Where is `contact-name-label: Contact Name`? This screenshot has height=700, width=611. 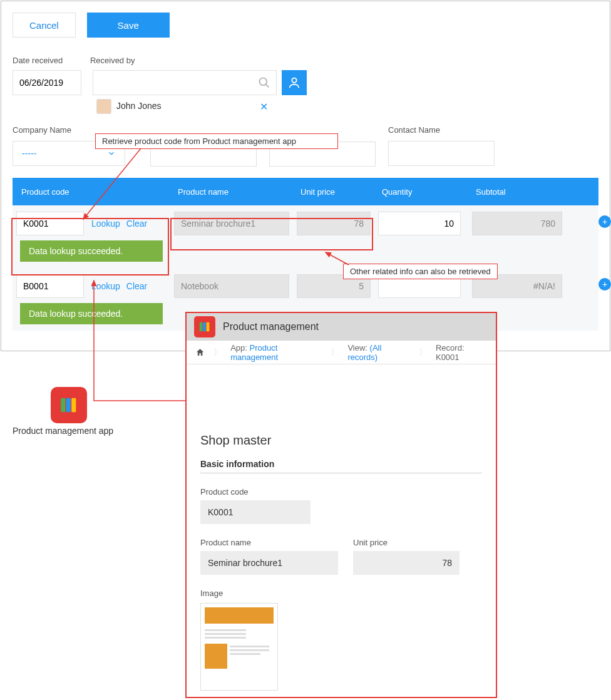
contact-name-label: Contact Name is located at coordinates (444, 130).